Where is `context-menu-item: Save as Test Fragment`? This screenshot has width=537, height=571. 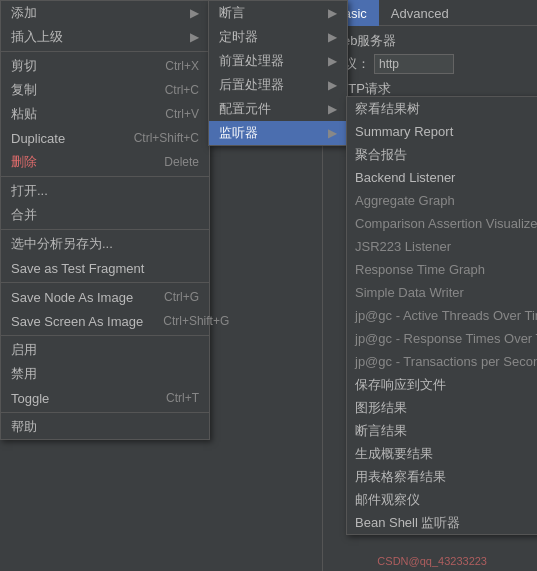
context-menu-item: Save as Test Fragment is located at coordinates (105, 268).